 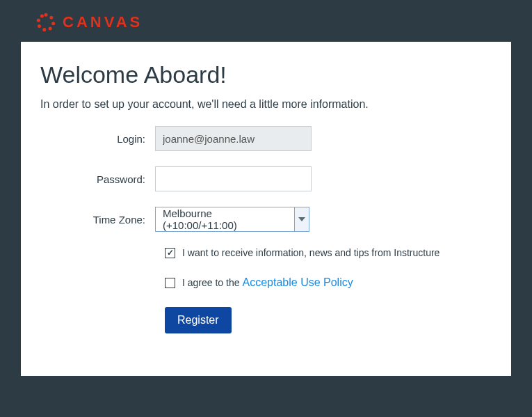 I want to click on password-input, so click(x=234, y=179).